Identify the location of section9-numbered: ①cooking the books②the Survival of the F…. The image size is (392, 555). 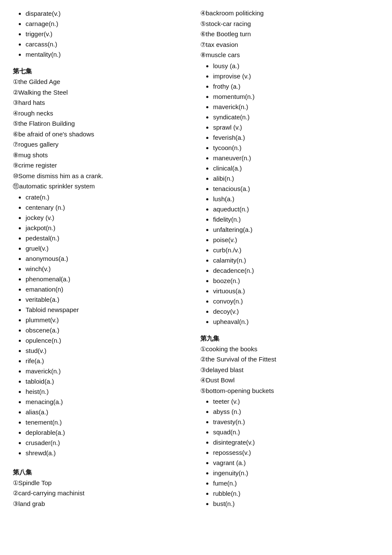
(290, 370).